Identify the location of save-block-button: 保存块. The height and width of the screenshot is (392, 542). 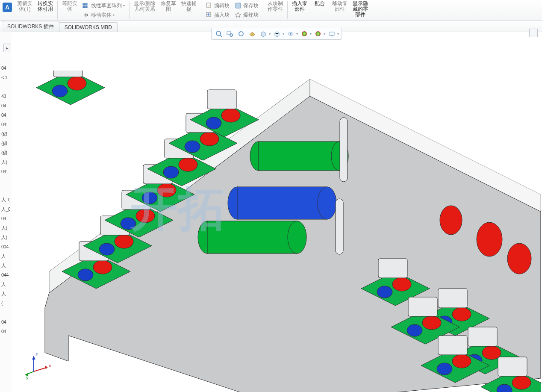
(247, 6).